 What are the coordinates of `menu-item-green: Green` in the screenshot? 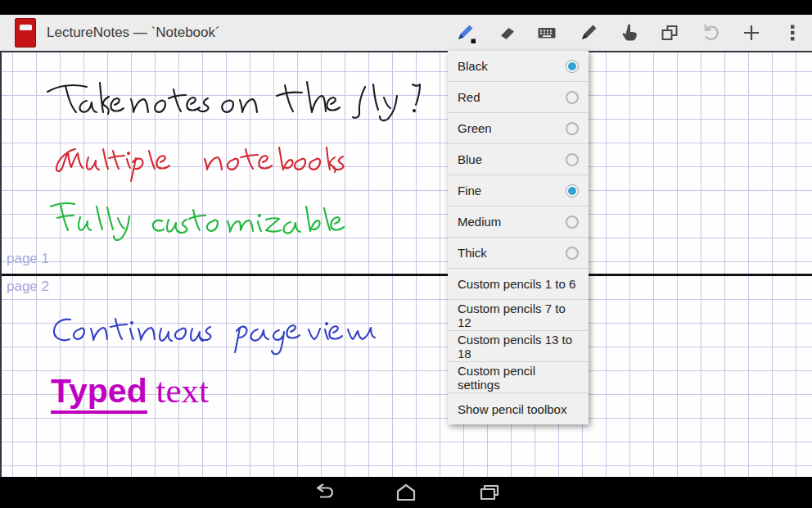 It's located at (518, 129).